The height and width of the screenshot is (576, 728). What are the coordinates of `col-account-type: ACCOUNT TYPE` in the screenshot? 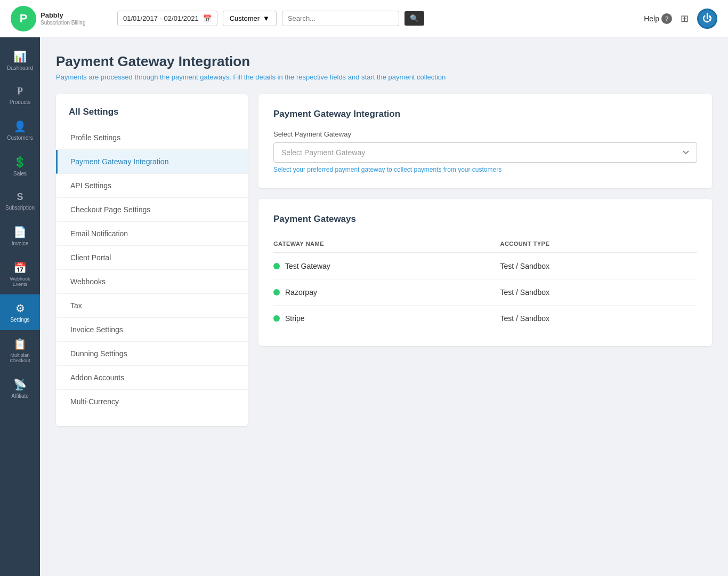 It's located at (598, 244).